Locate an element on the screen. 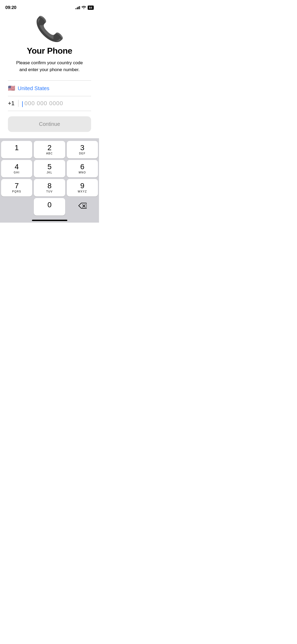 The width and height of the screenshot is (297, 644). home-bar is located at coordinates (50, 220).